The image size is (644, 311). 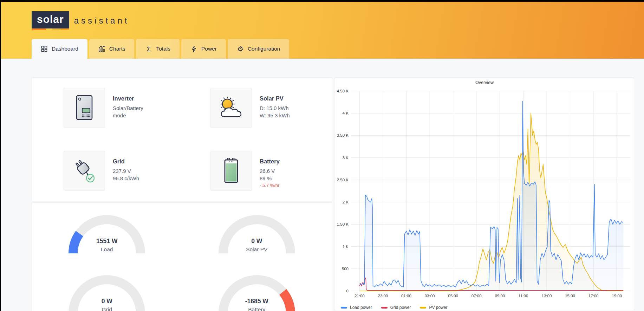 I want to click on gauge-solar-pv: 0 W Solar PV, so click(x=257, y=232).